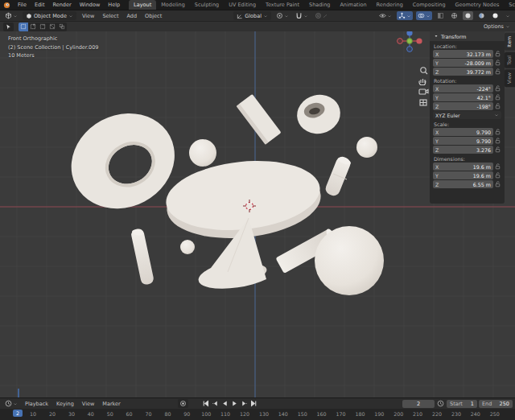 The image size is (515, 420). Describe the element at coordinates (424, 71) in the screenshot. I see `zoom-button` at that location.